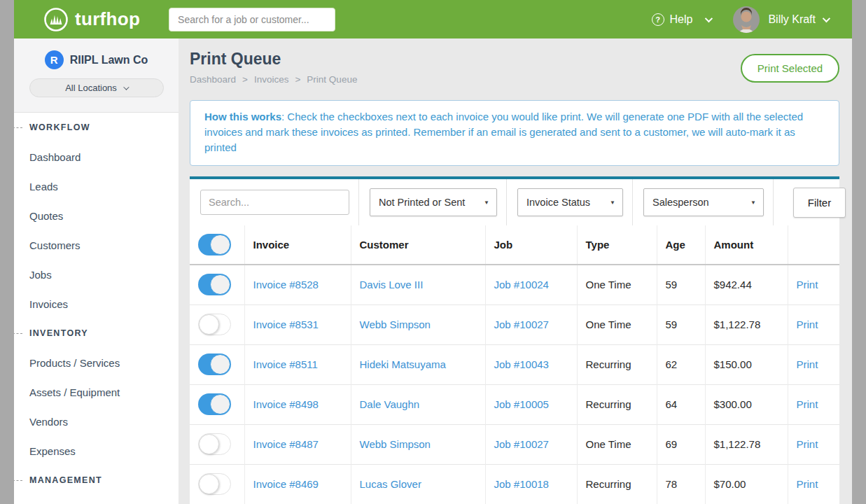 The width and height of the screenshot is (866, 504). I want to click on sidebar-item-dashboard: Dashboard, so click(55, 157).